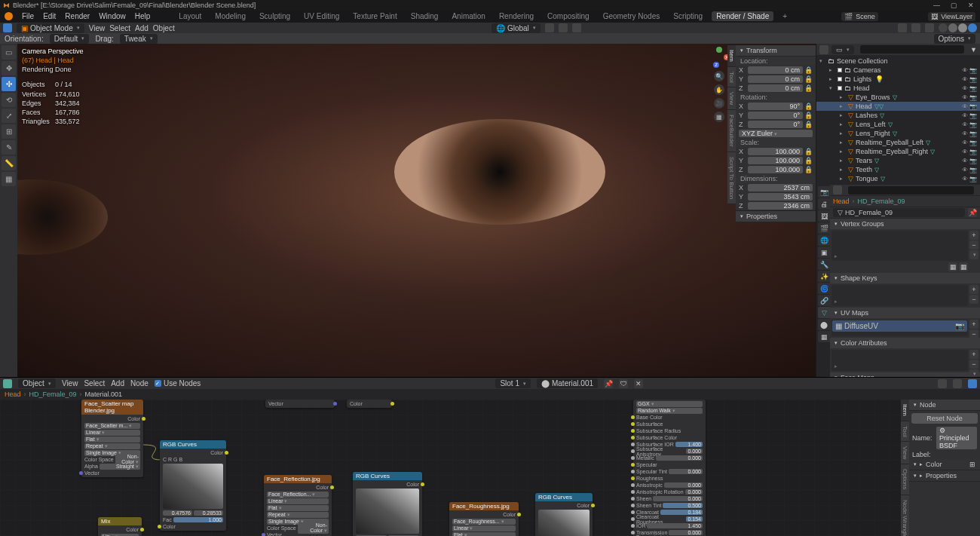  Describe the element at coordinates (899, 213) in the screenshot. I see `mesh-name-field: ▽ HD_Female_09` at that location.